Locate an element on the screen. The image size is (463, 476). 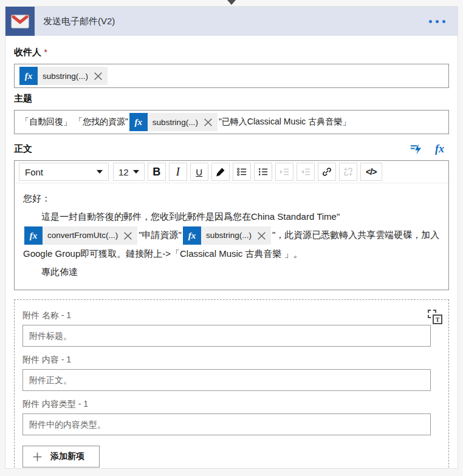
card-title: 发送电子邮件(V2) is located at coordinates (79, 22).